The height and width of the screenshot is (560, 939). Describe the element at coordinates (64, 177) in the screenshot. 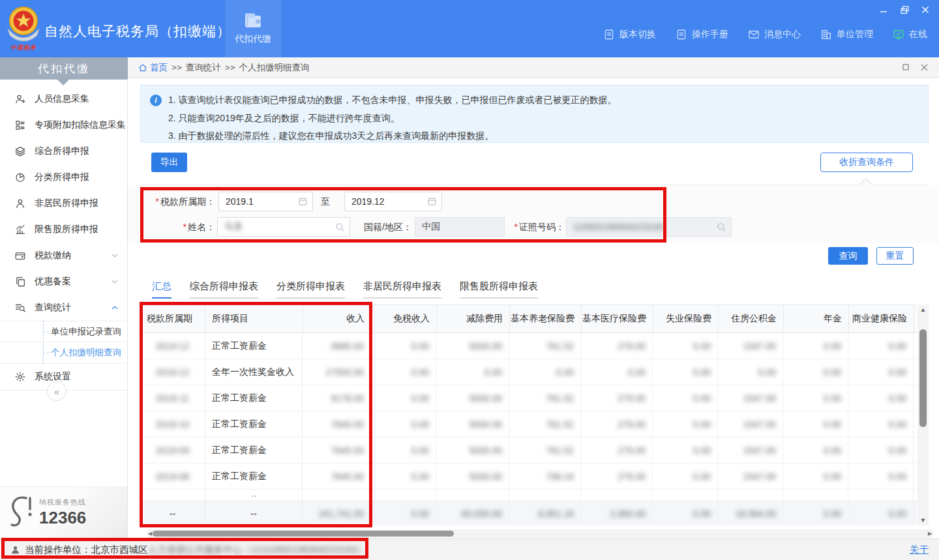

I see `sidebar-item-classified-income-declare: 分类所得申报` at that location.